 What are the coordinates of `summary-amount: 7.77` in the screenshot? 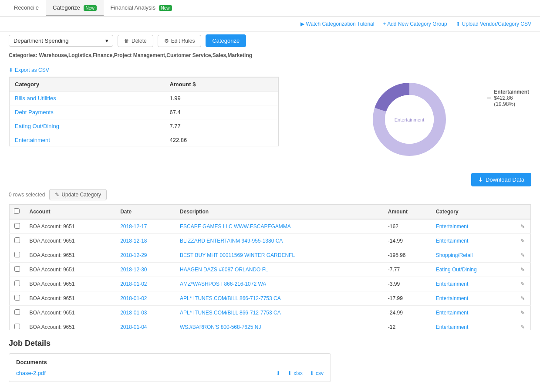 It's located at (216, 126).